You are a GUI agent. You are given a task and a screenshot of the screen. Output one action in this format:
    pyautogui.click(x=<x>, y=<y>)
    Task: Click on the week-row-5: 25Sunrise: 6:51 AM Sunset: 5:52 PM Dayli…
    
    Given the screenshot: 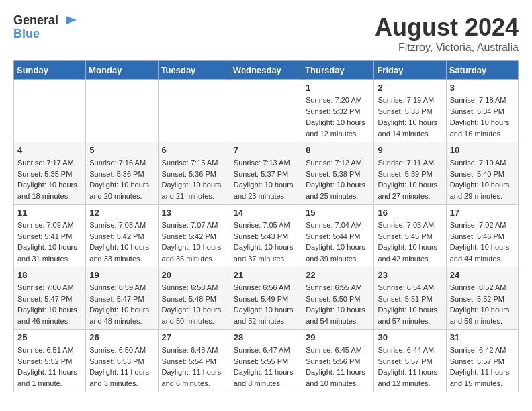 What is the action you would take?
    pyautogui.click(x=266, y=361)
    